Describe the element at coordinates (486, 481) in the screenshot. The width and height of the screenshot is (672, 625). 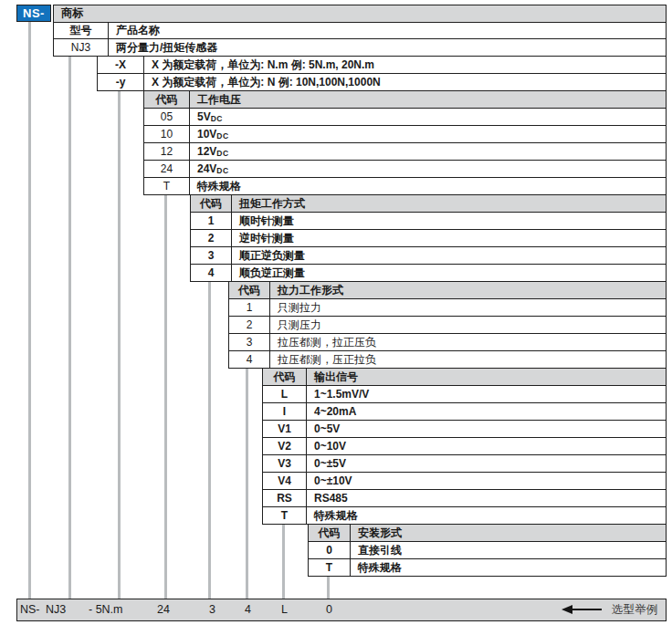
I see `output-desc: 0~±10V` at that location.